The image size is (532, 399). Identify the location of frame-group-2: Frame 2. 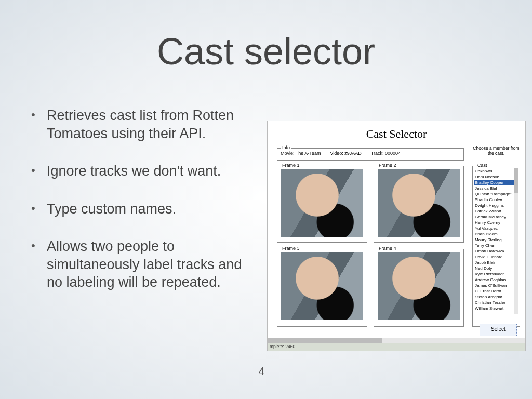
(419, 204).